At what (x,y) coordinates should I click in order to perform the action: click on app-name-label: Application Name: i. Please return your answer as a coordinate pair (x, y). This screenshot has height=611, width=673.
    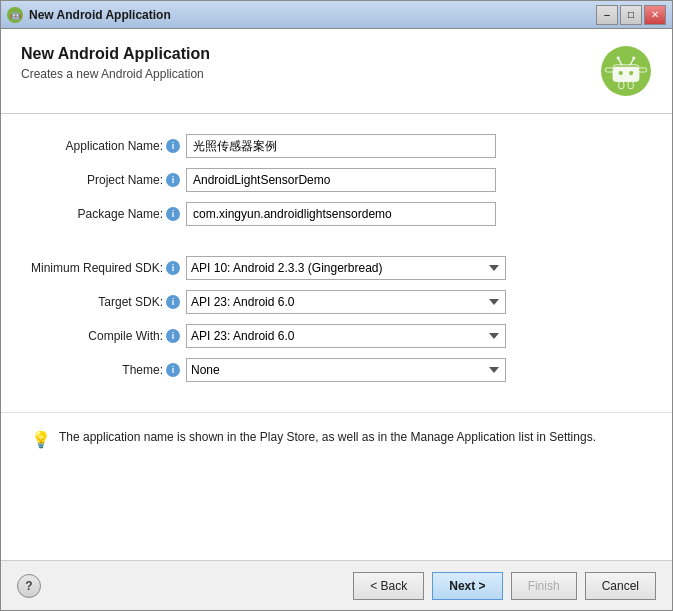
    Looking at the image, I should click on (108, 146).